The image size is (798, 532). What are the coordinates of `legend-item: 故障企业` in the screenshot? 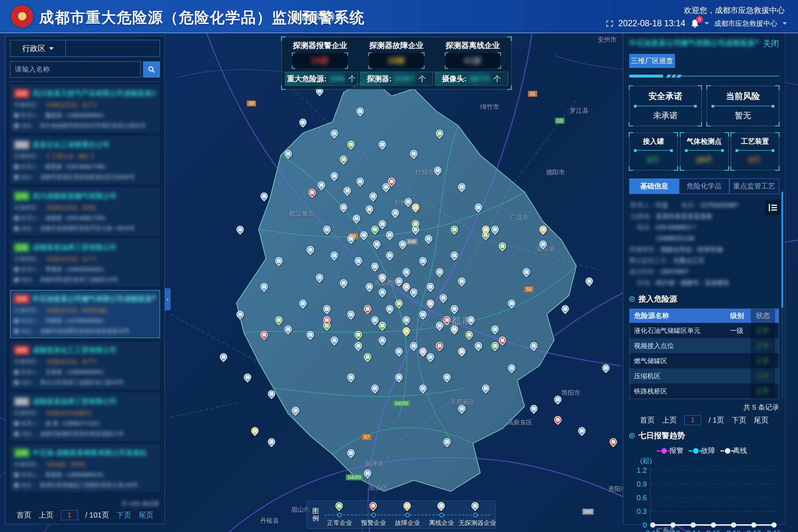 It's located at (407, 515).